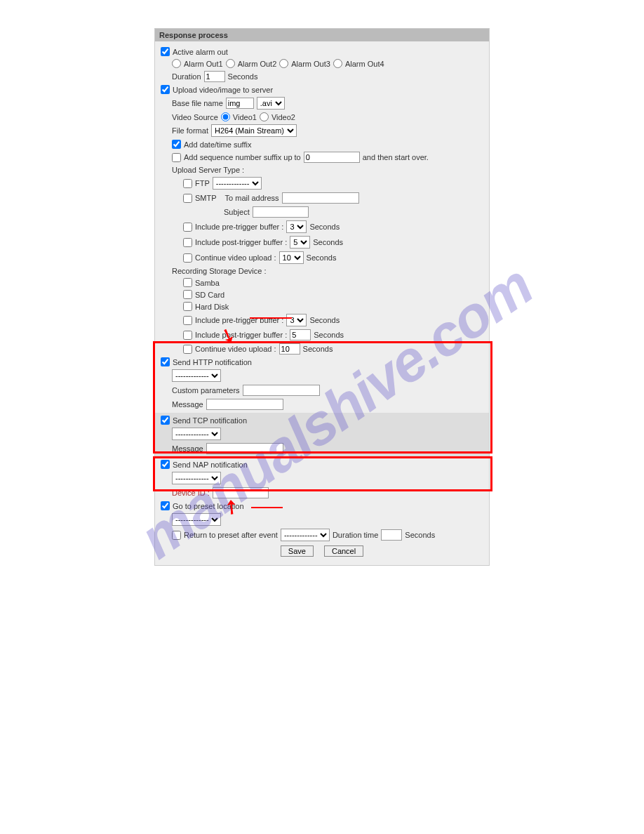  What do you see at coordinates (355, 535) in the screenshot?
I see `duration-time-label: Duration time` at bounding box center [355, 535].